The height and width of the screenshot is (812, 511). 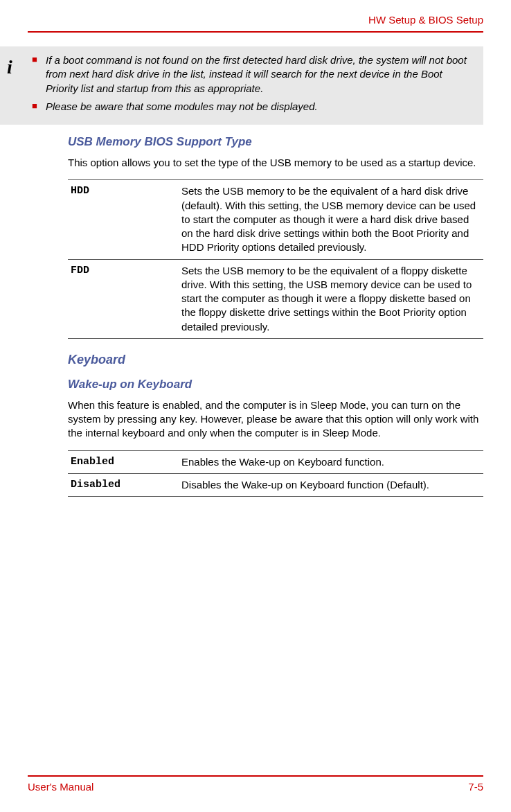 I want to click on table-row: FDD Sets the USB memory to be the equiva…, so click(x=276, y=299).